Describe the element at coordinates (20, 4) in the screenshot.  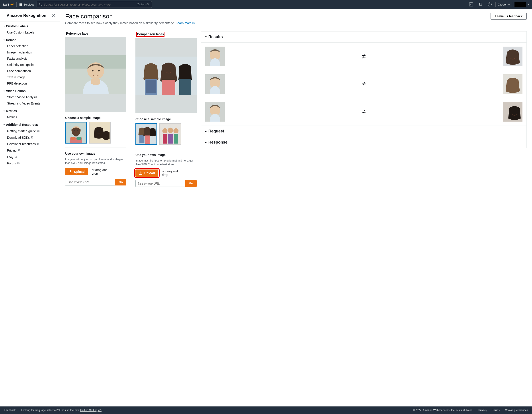
I see `grid-icon` at that location.